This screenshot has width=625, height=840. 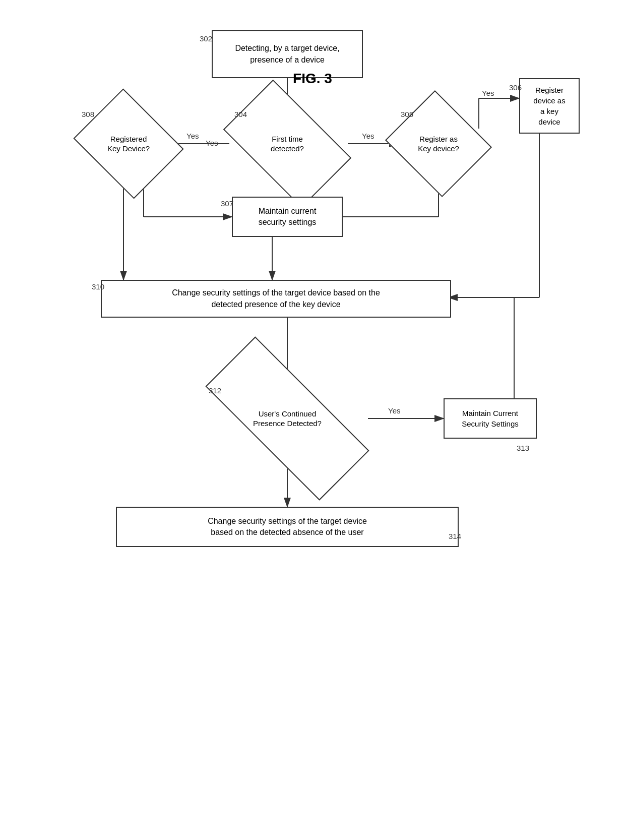 I want to click on register-key-diamond: Register as Key device?, so click(x=439, y=144).